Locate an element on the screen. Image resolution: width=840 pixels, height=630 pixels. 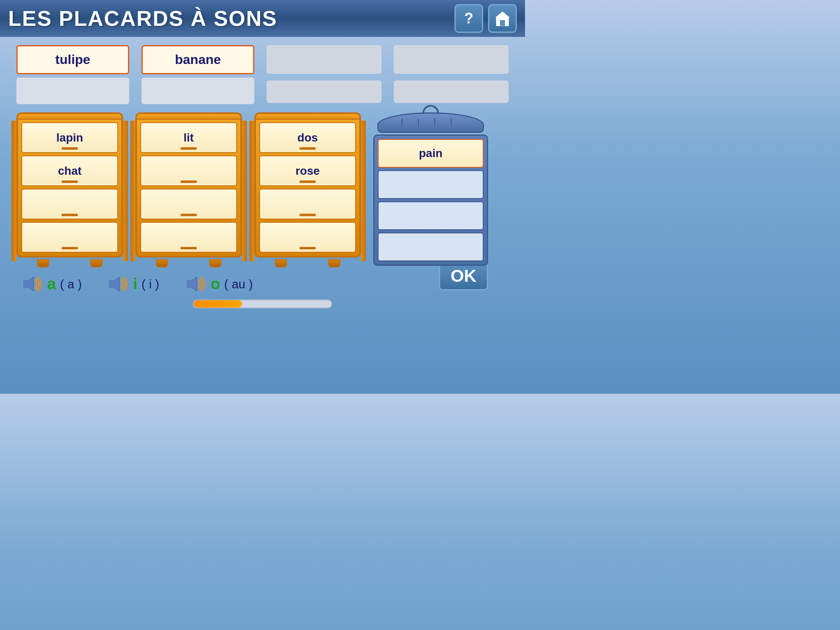
progress-bar-fill is located at coordinates (218, 304).